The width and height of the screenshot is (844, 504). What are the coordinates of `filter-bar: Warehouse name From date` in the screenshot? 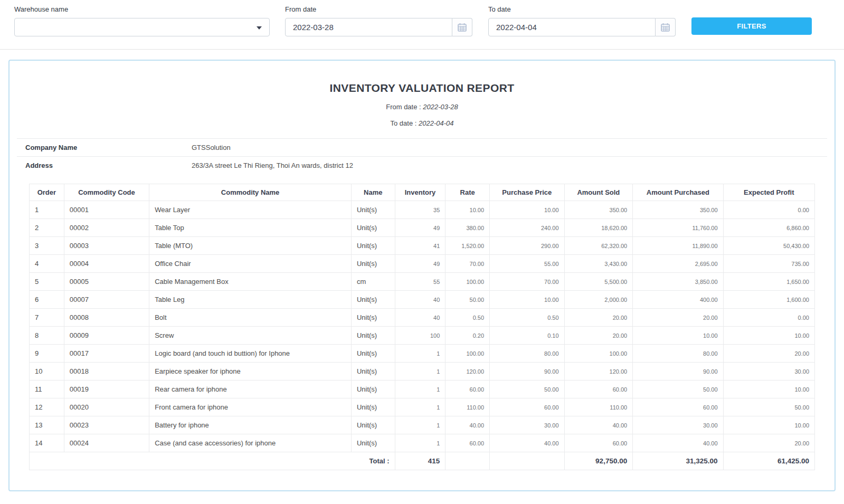 It's located at (422, 18).